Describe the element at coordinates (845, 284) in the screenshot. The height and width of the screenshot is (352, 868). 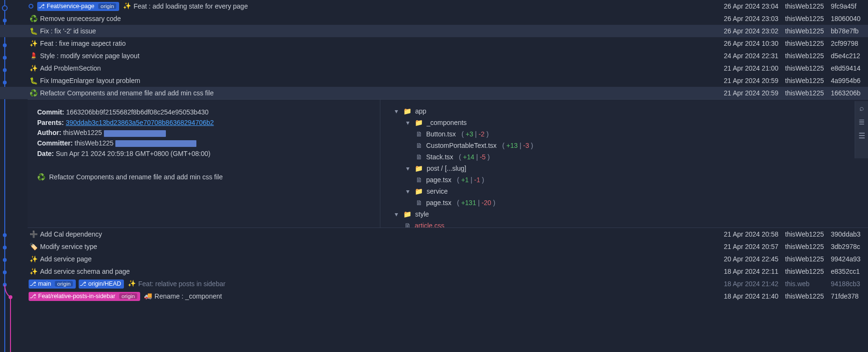
I see `commit-hash: 94188cb3` at that location.